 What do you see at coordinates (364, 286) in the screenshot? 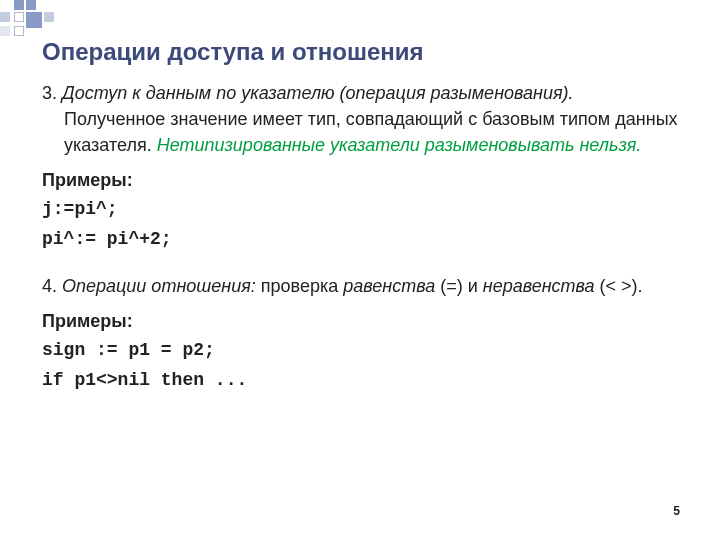
I see `paragraph-4: 4. Операции отношения: проверка равенств…` at bounding box center [364, 286].